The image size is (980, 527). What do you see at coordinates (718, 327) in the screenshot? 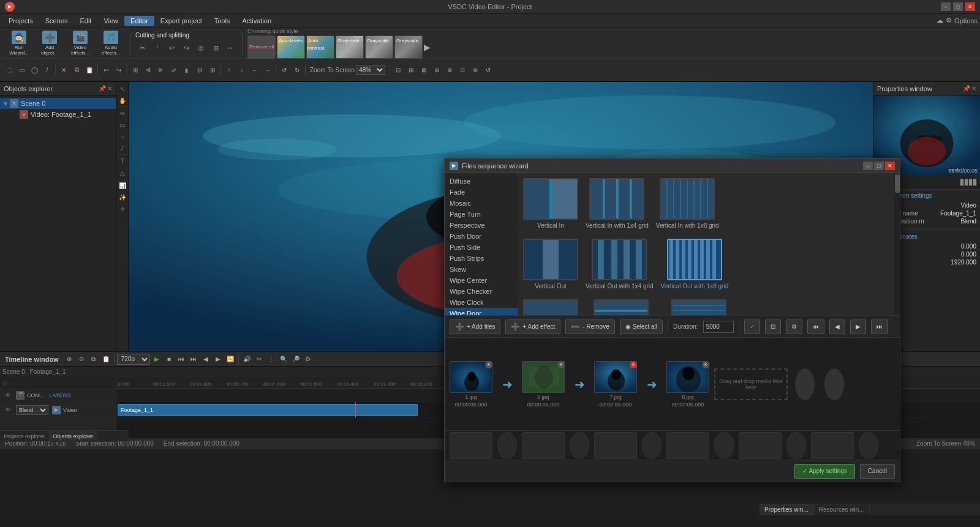
I see `duration-input` at bounding box center [718, 327].